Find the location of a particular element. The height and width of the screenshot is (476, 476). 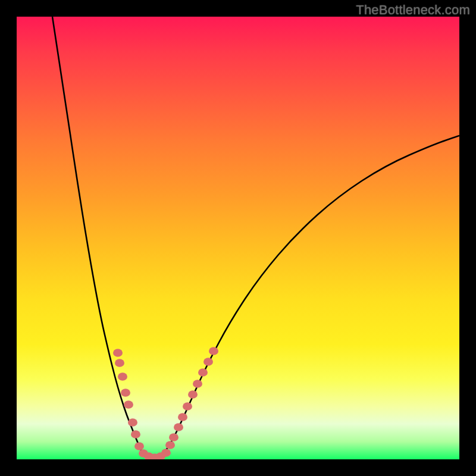

watermark-text: TheBottleneck.com is located at coordinates (413, 10).